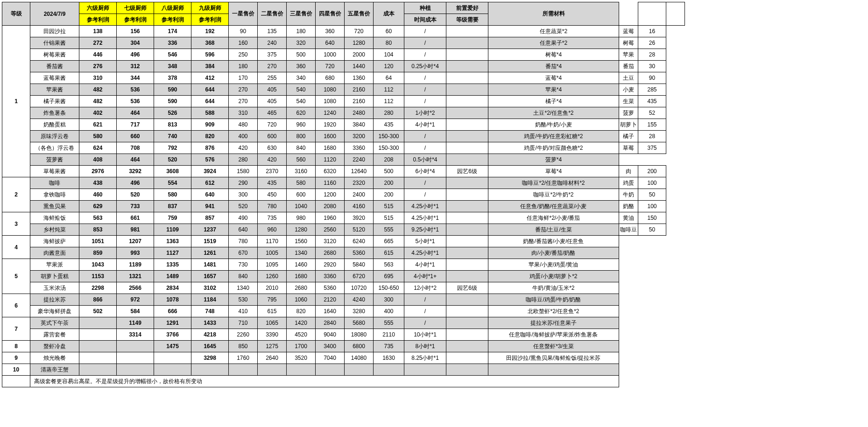 This screenshot has height=427, width=868. I want to click on s2: 3390, so click(272, 335).